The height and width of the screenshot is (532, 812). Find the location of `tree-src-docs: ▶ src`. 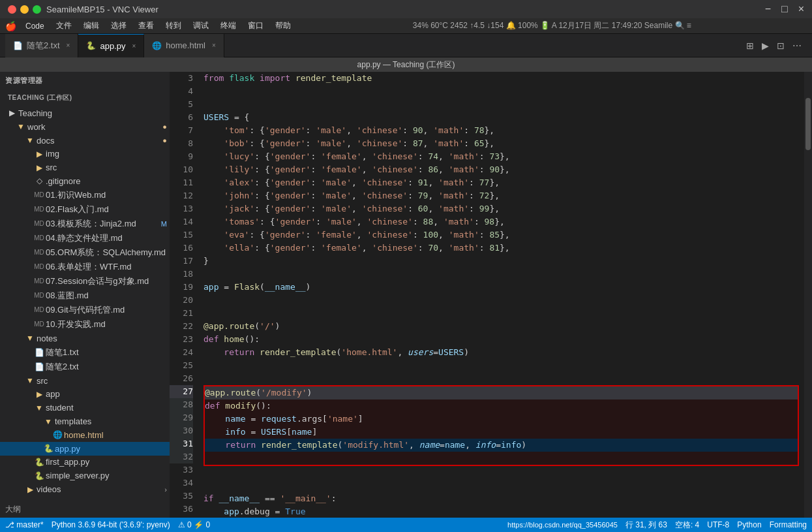

tree-src-docs: ▶ src is located at coordinates (85, 167).